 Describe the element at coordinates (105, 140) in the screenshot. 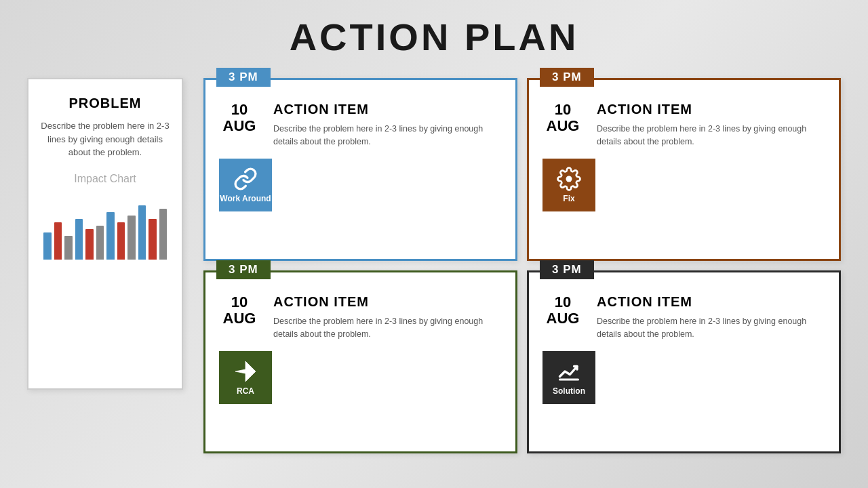

I see `problem-description: Describe the problem here in 2-3 lines b…` at that location.